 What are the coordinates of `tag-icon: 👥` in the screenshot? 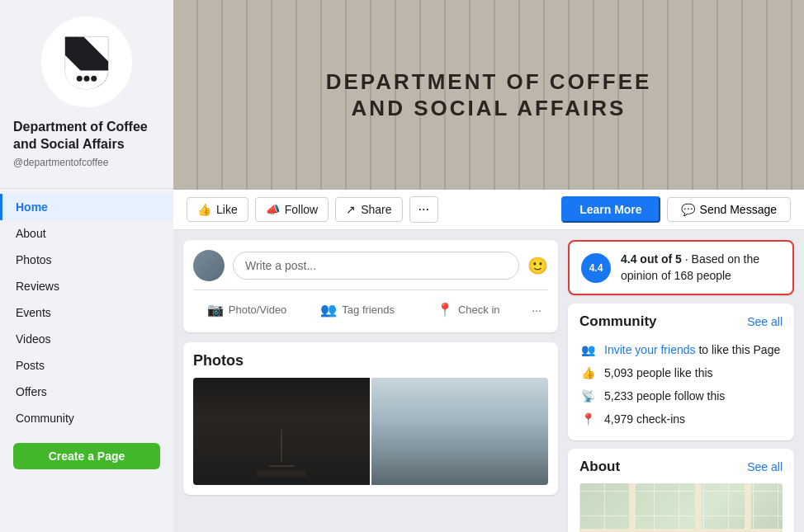 It's located at (329, 310).